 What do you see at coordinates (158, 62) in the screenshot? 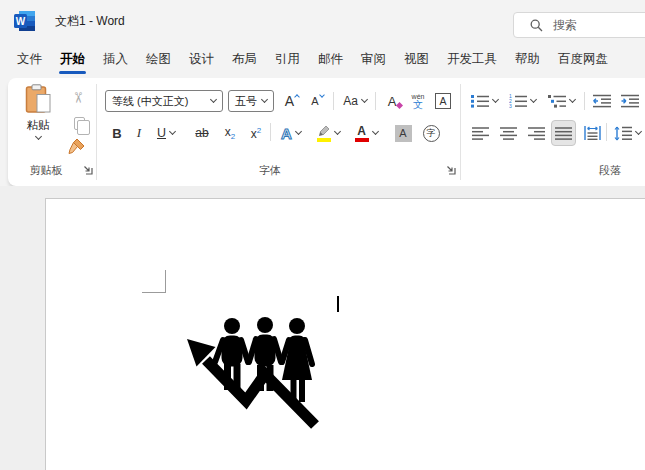
I see `tab-draw: 绘图` at bounding box center [158, 62].